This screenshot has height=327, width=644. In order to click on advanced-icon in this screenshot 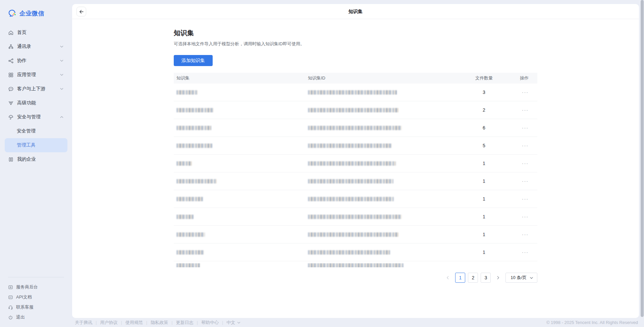, I will do `click(11, 103)`.